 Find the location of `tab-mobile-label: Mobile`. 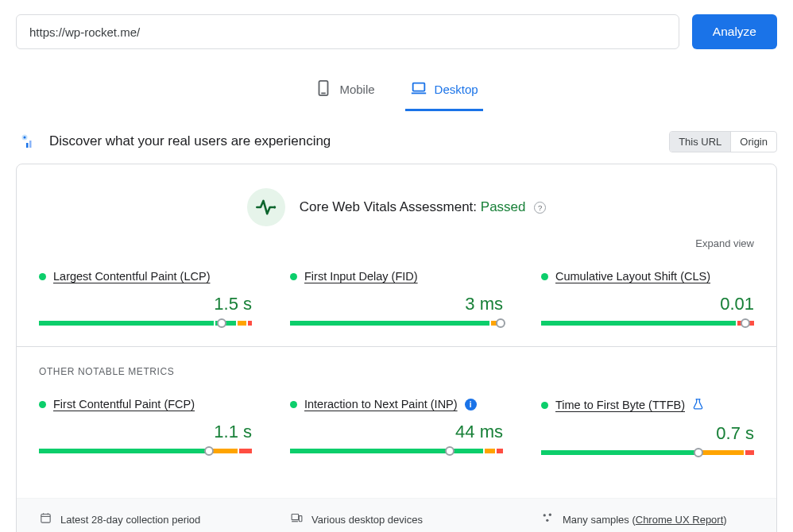

tab-mobile-label: Mobile is located at coordinates (357, 89).